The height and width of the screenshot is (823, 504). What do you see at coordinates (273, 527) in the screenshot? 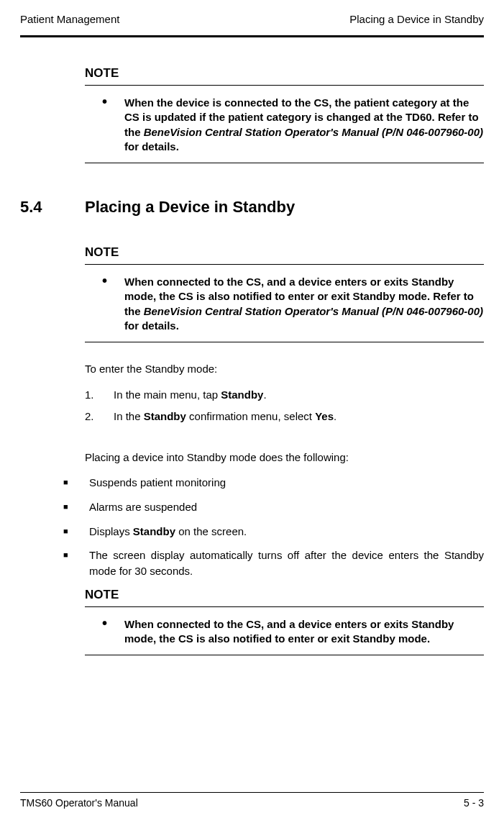
I see `bullet-list: ■ Suspends patient monitoring ■ Alarms a…` at bounding box center [273, 527].